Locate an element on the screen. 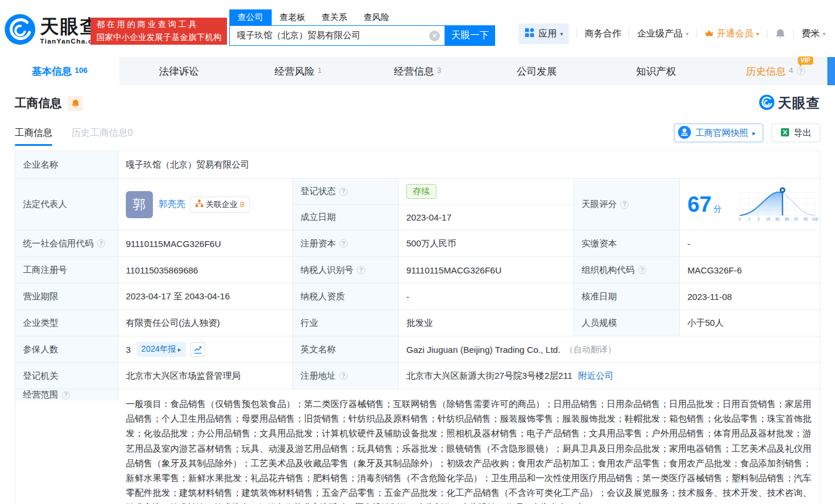  top-header: 天眼查 TianYanCha.com 都在用的商业查询工具 国家中小企业发展子基… is located at coordinates (418, 28).